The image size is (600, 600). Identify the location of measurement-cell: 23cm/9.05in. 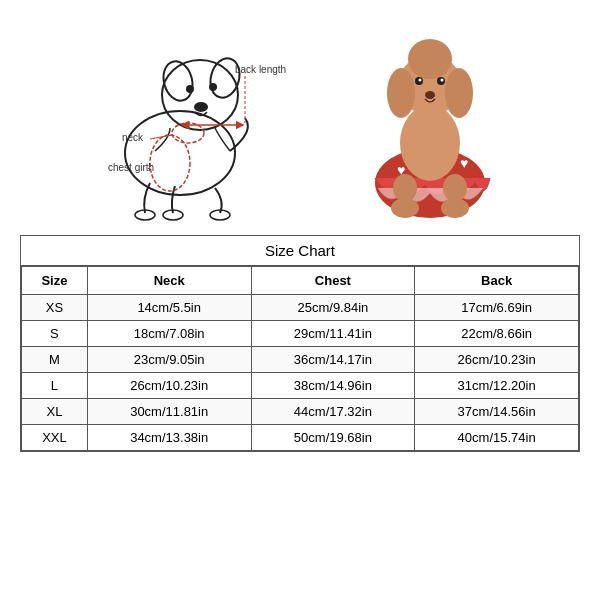
(169, 360).